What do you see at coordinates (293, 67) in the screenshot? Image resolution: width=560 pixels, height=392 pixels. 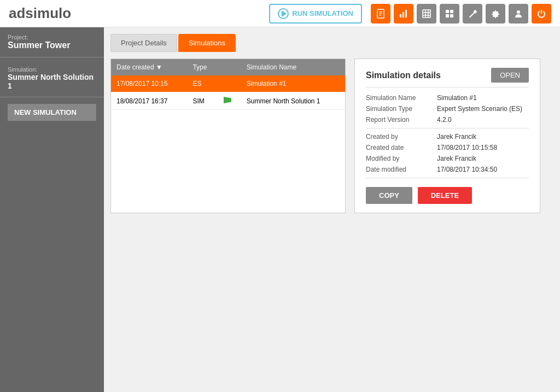 I see `col-name: Simulation Name` at bounding box center [293, 67].